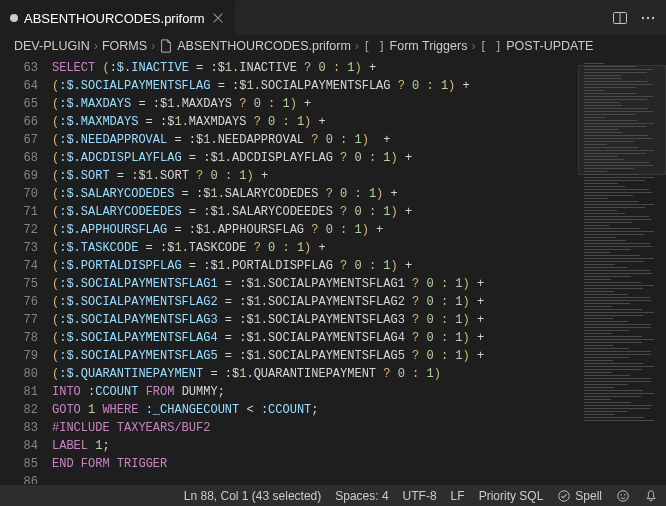 Image resolution: width=666 pixels, height=506 pixels. What do you see at coordinates (315, 374) in the screenshot?
I see `code-line: (:$.QUARANTINEPAYMENT = :$1.QUARANTINEPA…` at bounding box center [315, 374].